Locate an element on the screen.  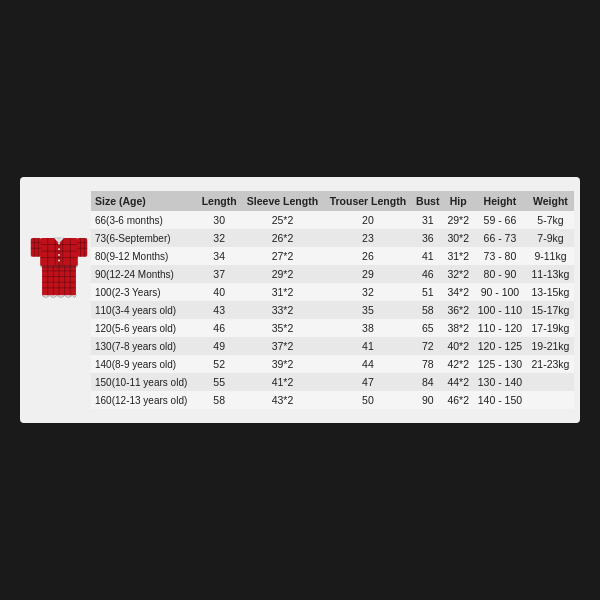
table-cell: 90 - 100 is located at coordinates (500, 292).